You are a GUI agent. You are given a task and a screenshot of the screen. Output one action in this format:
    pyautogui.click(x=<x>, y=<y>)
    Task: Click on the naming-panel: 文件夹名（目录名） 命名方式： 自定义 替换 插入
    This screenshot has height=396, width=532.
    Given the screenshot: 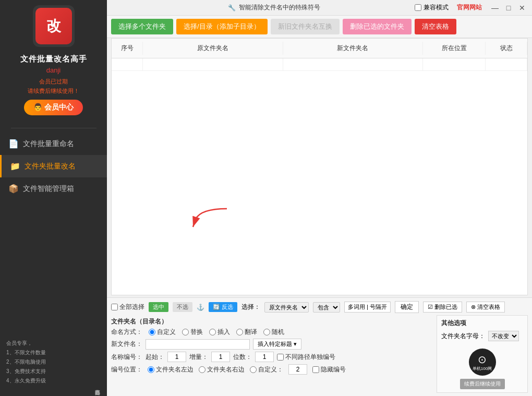 What is the action you would take?
    pyautogui.click(x=272, y=354)
    